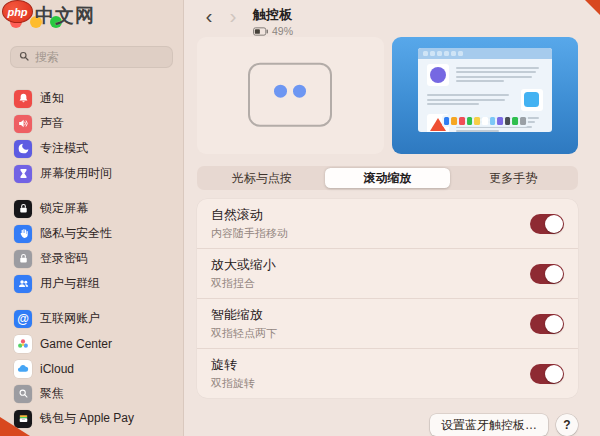  What do you see at coordinates (547, 224) in the screenshot?
I see `toggle-natural-scrolling` at bounding box center [547, 224].